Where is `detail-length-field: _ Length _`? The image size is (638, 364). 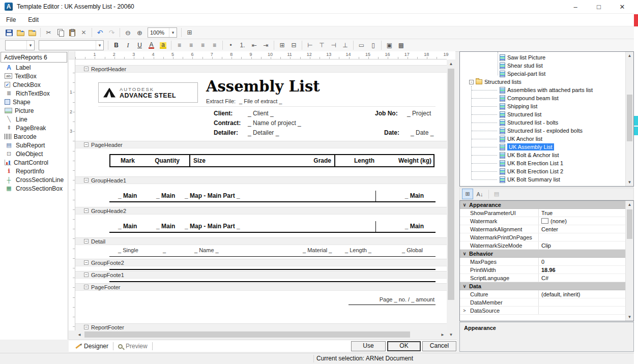 detail-length-field: _ Length _ is located at coordinates (358, 250).